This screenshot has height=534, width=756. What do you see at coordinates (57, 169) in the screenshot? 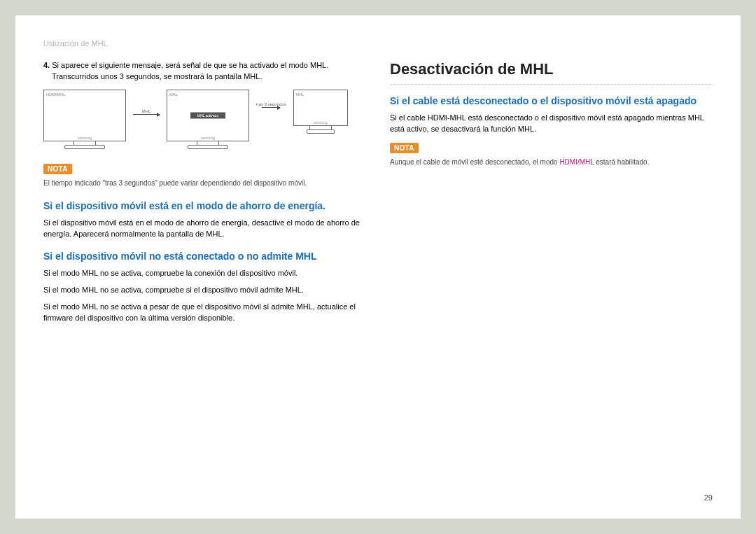
I see `nota-badge-1: NOTA` at bounding box center [57, 169].